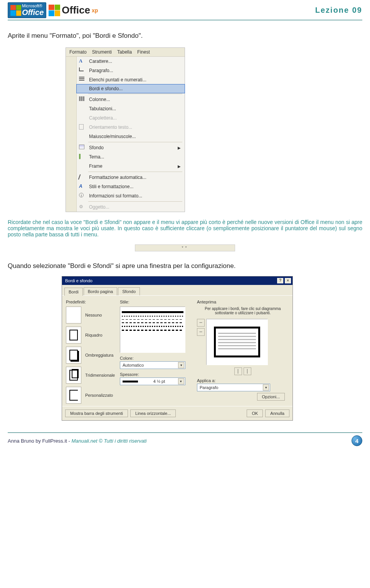 This screenshot has height=588, width=370. What do you see at coordinates (33, 12) in the screenshot?
I see `office-label: Office` at bounding box center [33, 12].